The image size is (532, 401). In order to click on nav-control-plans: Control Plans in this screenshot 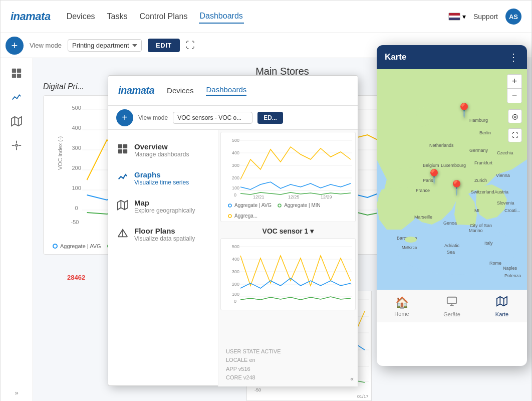, I will do `click(163, 17)`.